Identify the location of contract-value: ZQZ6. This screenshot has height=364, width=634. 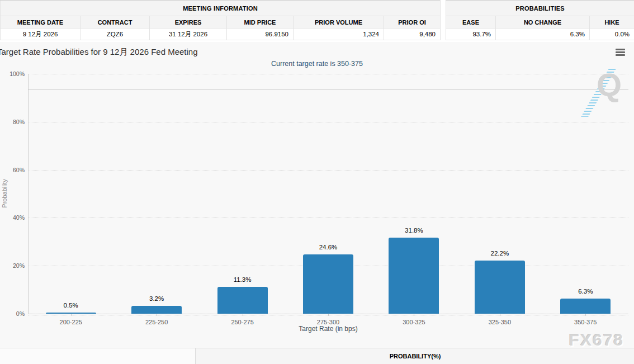
(115, 35).